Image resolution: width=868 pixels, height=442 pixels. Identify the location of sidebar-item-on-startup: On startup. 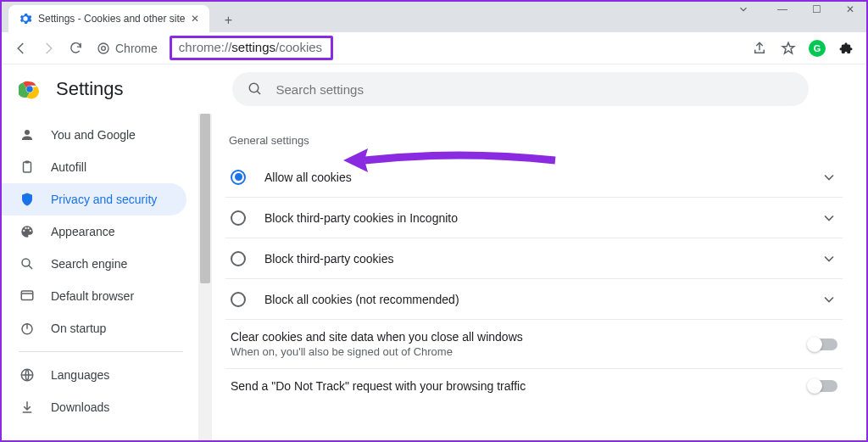
(94, 328).